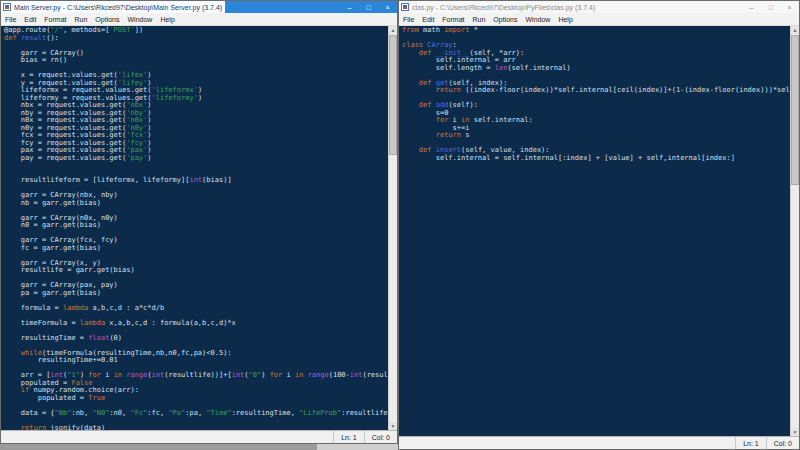 The width and height of the screenshot is (800, 450). I want to click on code-line: from math import *, so click(596, 31).